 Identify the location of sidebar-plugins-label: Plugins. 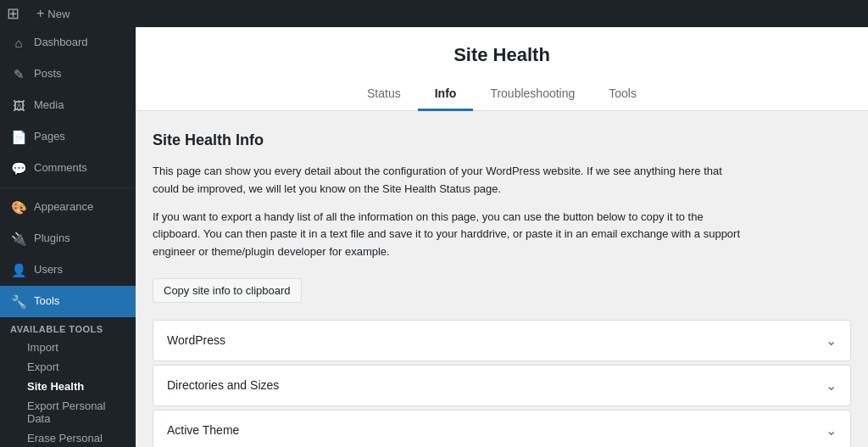
(53, 238).